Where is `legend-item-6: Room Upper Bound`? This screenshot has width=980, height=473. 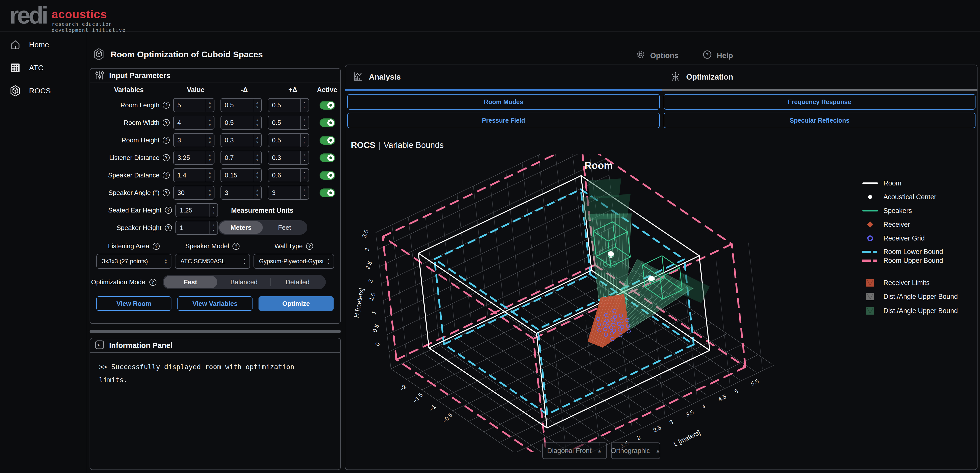
legend-item-6: Room Upper Bound is located at coordinates (902, 260).